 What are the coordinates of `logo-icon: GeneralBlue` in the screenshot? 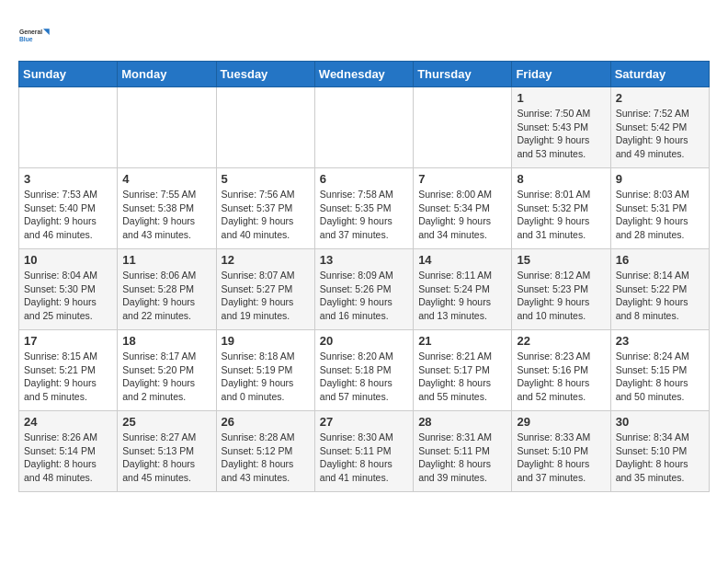 It's located at (35, 35).